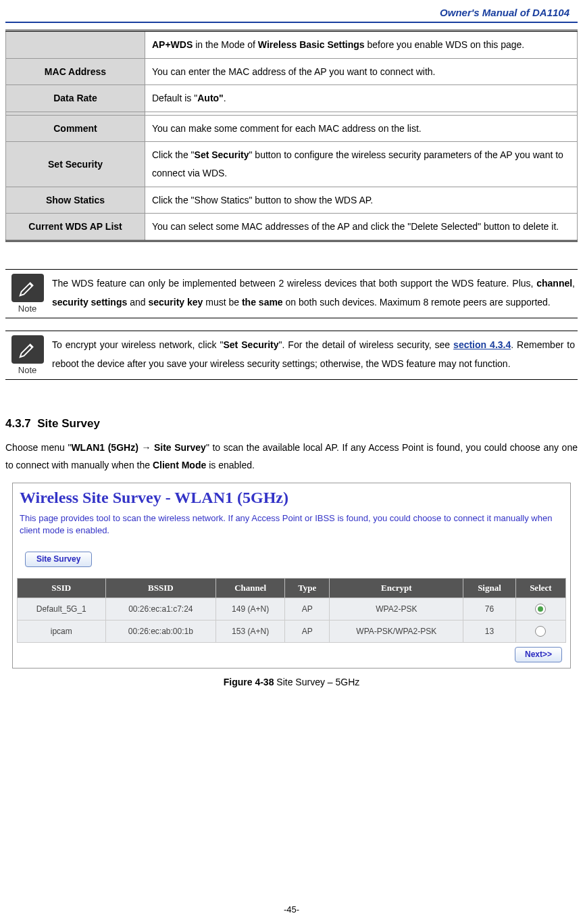  What do you see at coordinates (161, 610) in the screenshot?
I see `survey-cell-bssid: 00:26:ec:a1:c7:24` at bounding box center [161, 610].